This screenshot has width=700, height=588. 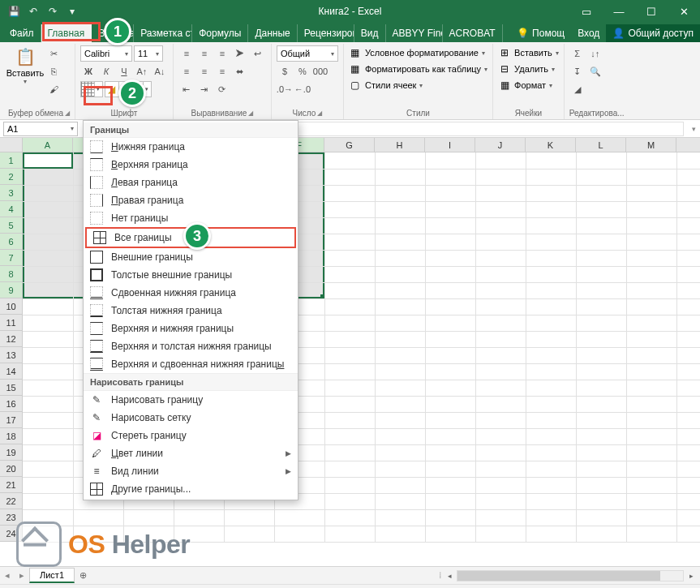 What do you see at coordinates (204, 71) in the screenshot?
I see `align-center: ≡` at bounding box center [204, 71].